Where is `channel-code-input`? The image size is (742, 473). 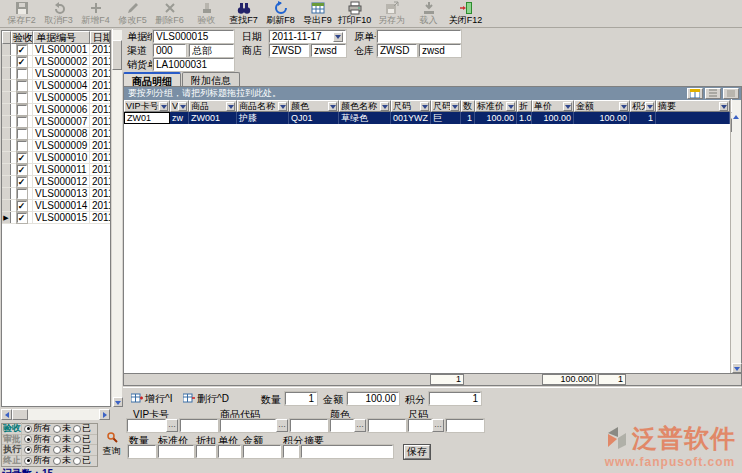 channel-code-input is located at coordinates (170, 50).